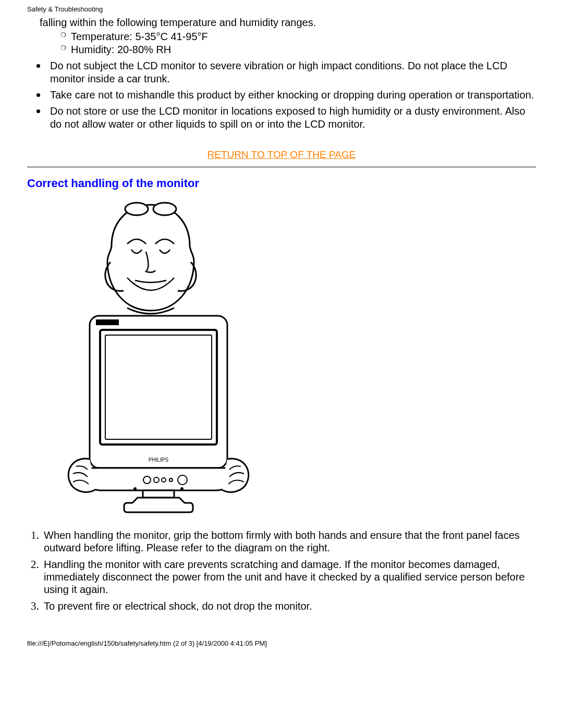 This screenshot has width=563, height=728. I want to click on numbered-item: When handling the monitor, grip the bott…, so click(289, 541).